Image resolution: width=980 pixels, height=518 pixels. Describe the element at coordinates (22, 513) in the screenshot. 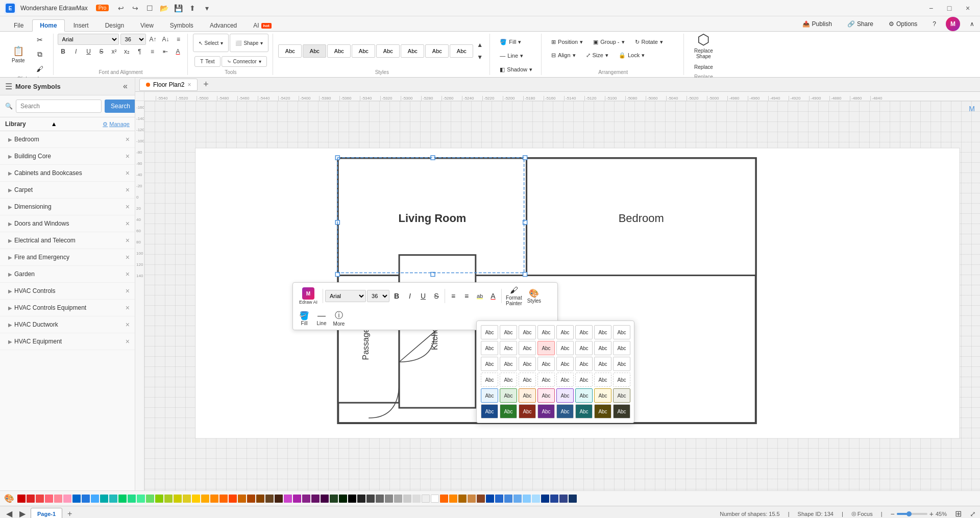

I see `page-next-btn: ▶` at that location.